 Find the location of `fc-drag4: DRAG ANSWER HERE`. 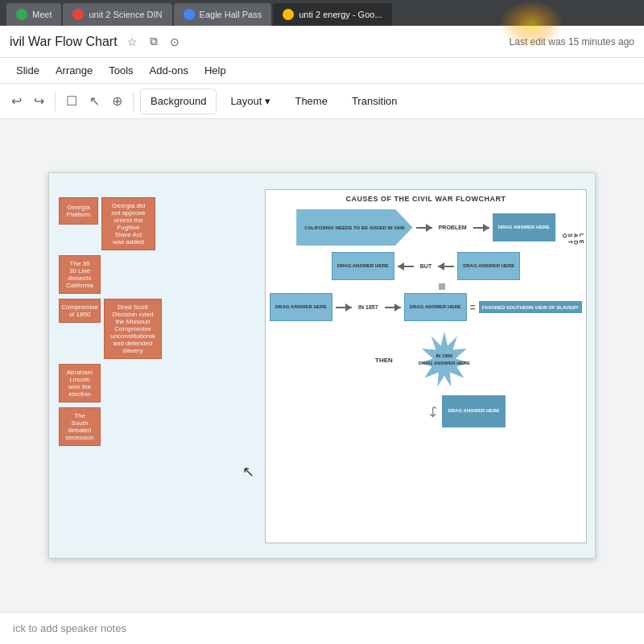

fc-drag4: DRAG ANSWER HERE is located at coordinates (301, 308).